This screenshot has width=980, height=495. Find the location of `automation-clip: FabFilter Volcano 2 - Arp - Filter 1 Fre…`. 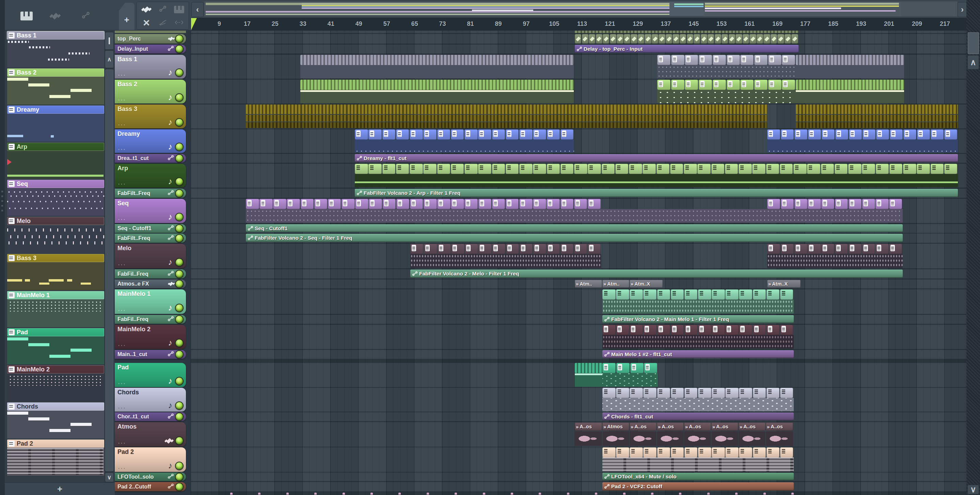

automation-clip: FabFilter Volcano 2 - Arp - Filter 1 Fre… is located at coordinates (657, 193).